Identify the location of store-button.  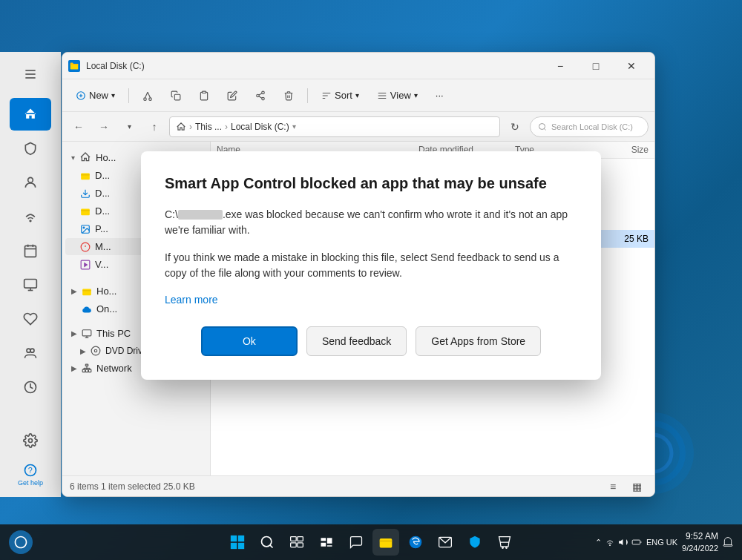
(505, 542).